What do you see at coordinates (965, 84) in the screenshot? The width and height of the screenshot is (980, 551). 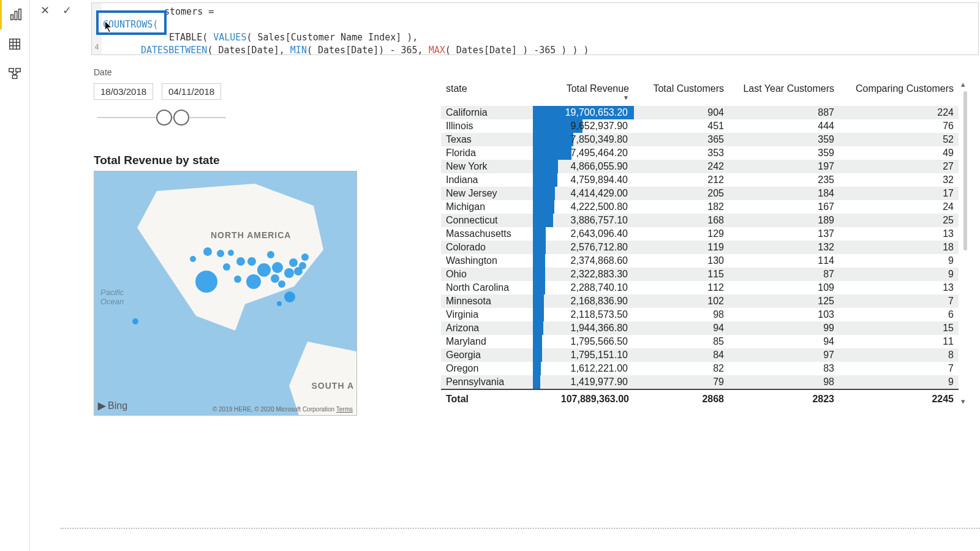 I see `scroll-up-icon: ▴` at bounding box center [965, 84].